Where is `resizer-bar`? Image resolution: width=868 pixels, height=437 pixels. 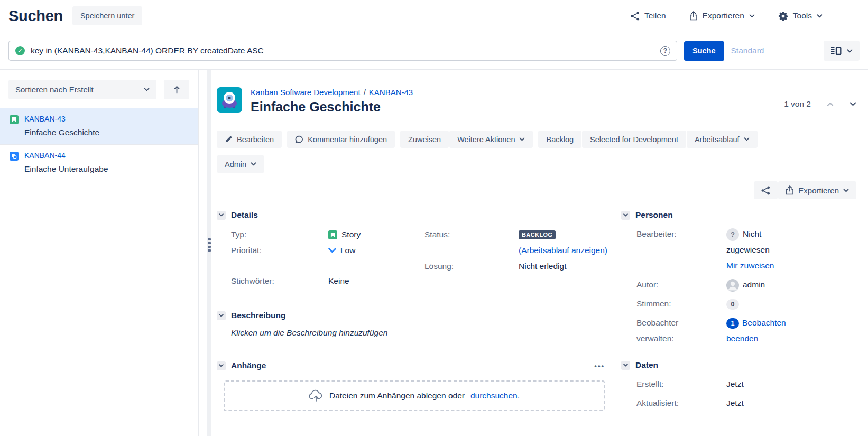 resizer-bar is located at coordinates (209, 253).